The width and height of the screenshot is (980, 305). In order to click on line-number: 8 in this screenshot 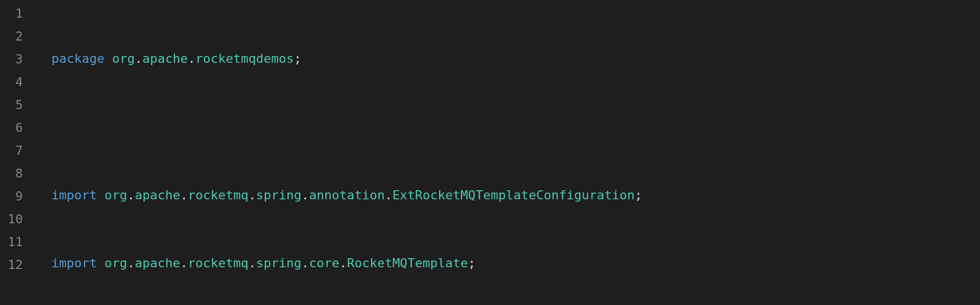, I will do `click(14, 174)`.